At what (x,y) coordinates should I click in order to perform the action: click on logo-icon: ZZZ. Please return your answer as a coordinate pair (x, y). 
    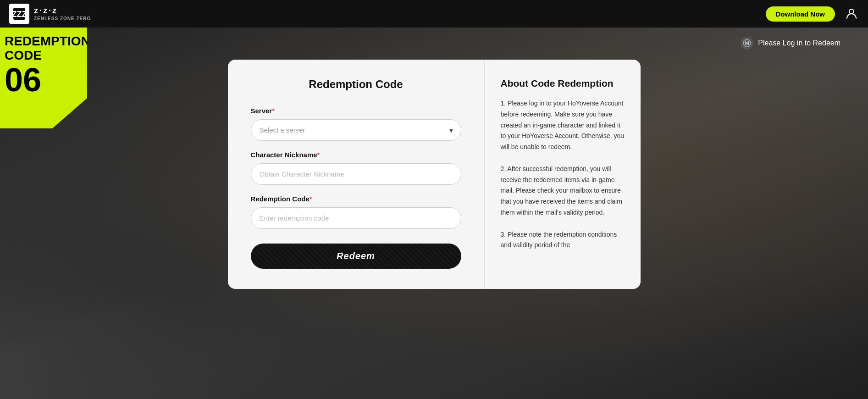
    Looking at the image, I should click on (19, 14).